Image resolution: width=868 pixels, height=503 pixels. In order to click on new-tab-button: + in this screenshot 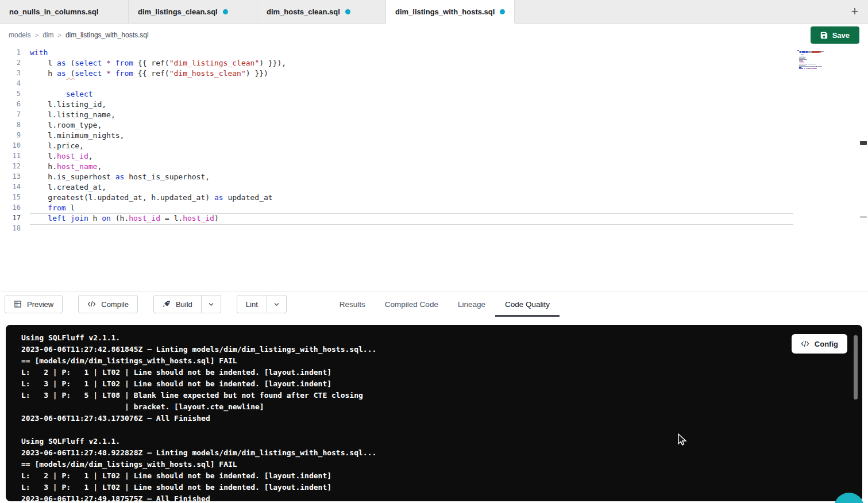, I will do `click(855, 11)`.